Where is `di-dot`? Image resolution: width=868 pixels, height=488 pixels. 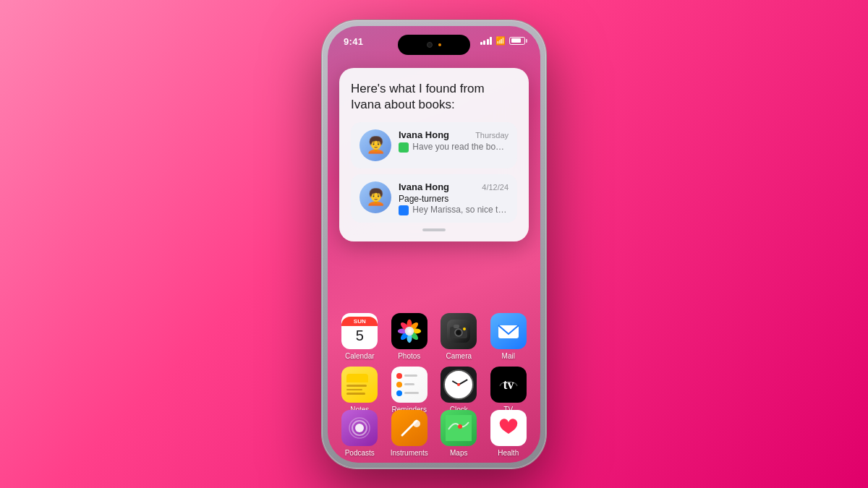 di-dot is located at coordinates (440, 45).